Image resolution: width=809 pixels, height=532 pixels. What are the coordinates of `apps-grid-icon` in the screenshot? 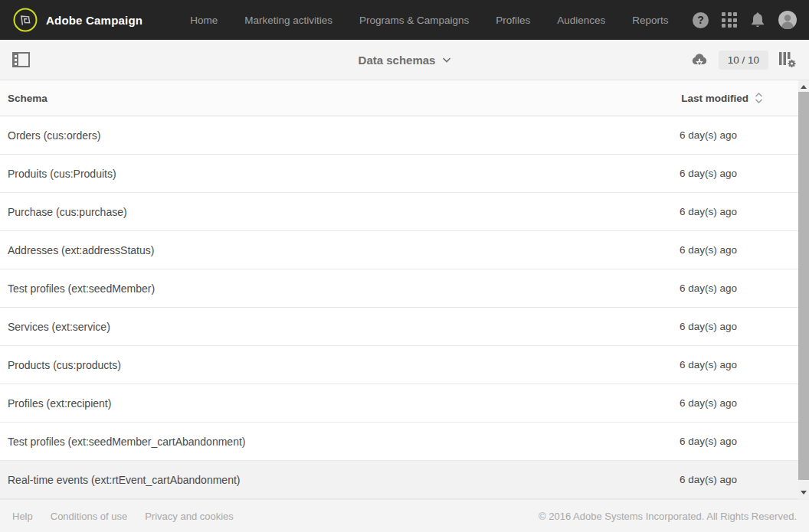 It's located at (729, 20).